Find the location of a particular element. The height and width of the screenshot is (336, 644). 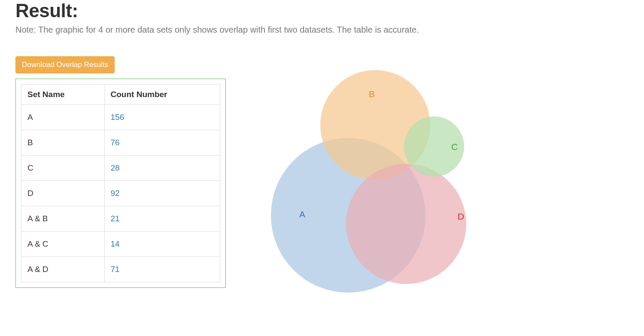

cell-count-number: 156 is located at coordinates (162, 118).